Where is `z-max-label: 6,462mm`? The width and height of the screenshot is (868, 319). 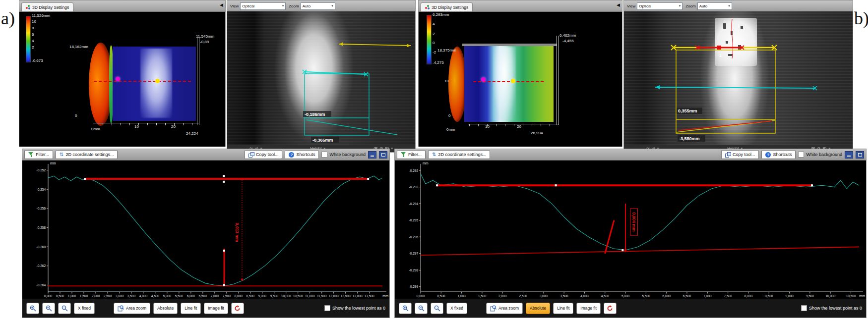
z-max-label: 6,462mm is located at coordinates (567, 36).